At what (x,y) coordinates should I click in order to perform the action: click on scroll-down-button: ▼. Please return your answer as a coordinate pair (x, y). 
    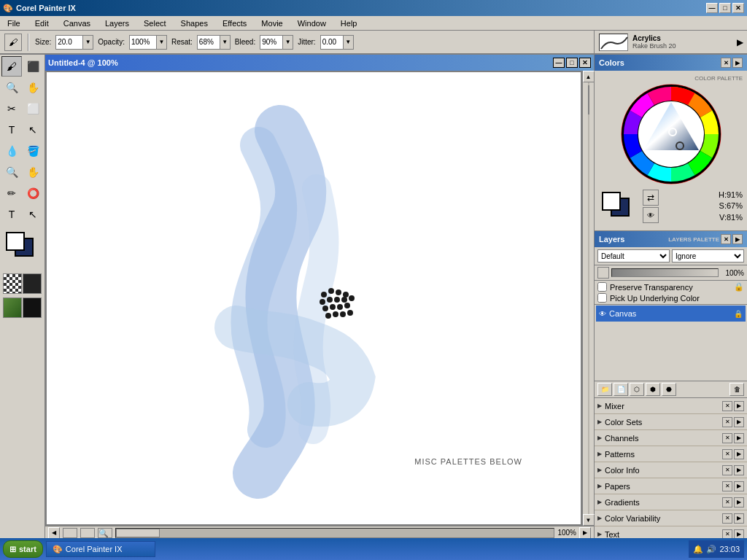
    Looking at the image, I should click on (589, 520).